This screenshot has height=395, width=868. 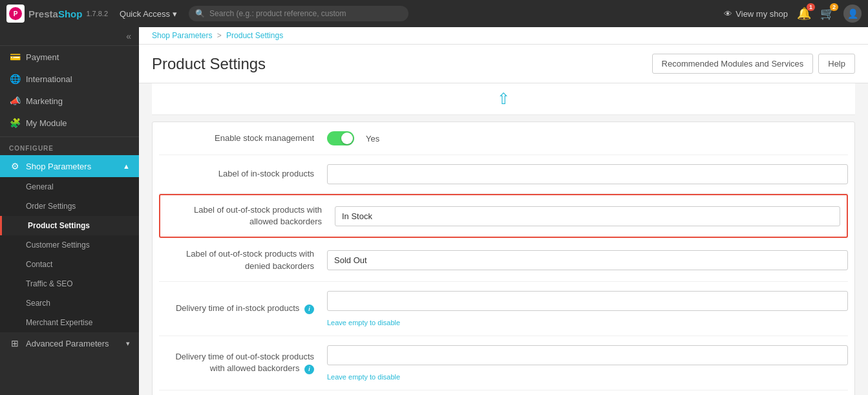 I want to click on module-icon: 🧩, so click(x=15, y=123).